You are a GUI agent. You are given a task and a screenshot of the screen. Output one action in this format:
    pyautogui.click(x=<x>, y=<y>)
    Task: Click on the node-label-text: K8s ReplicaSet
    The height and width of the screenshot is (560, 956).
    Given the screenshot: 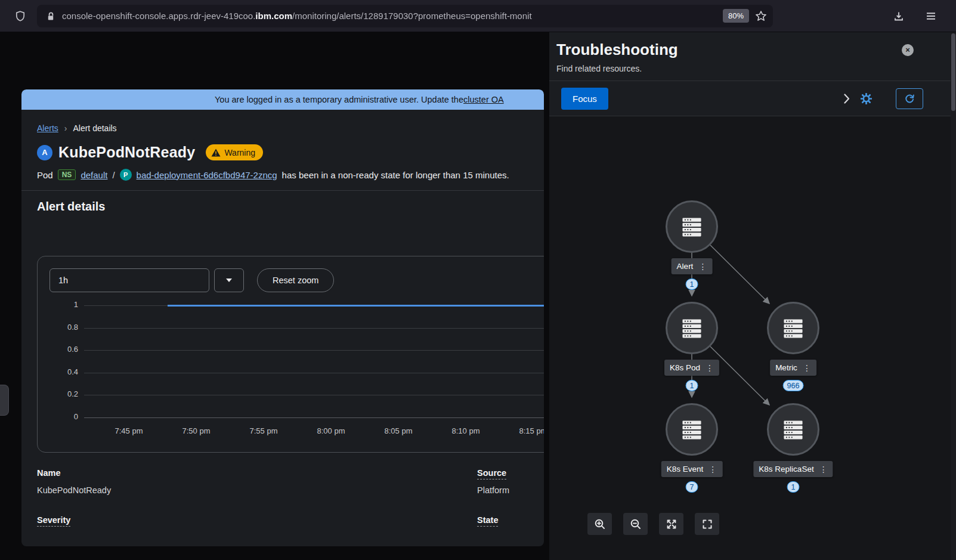 What is the action you would take?
    pyautogui.click(x=786, y=469)
    